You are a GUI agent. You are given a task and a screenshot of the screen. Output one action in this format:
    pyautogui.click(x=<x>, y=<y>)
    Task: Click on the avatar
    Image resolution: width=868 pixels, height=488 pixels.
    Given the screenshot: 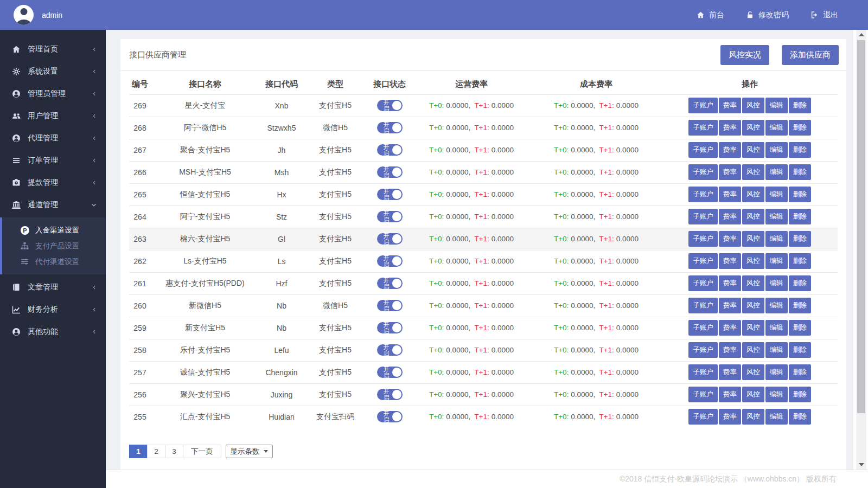 What is the action you would take?
    pyautogui.click(x=24, y=15)
    